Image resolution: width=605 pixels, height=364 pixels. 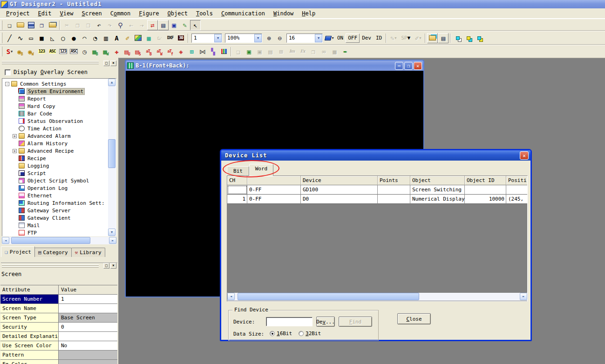 I want to click on attr-row-fg-color: Fg Color, so click(x=59, y=362).